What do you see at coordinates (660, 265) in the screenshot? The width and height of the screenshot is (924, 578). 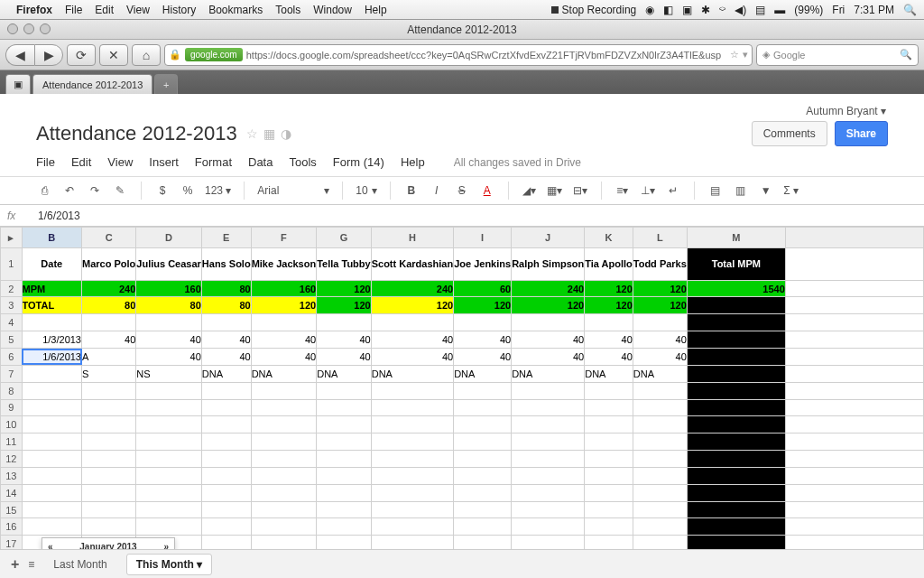 I see `hdr-l: Todd Parks` at bounding box center [660, 265].